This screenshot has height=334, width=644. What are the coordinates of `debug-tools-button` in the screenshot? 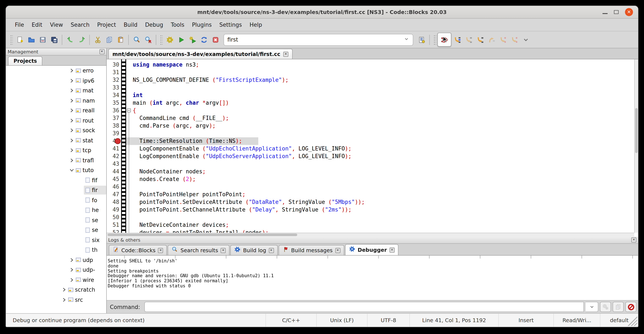 It's located at (606, 307).